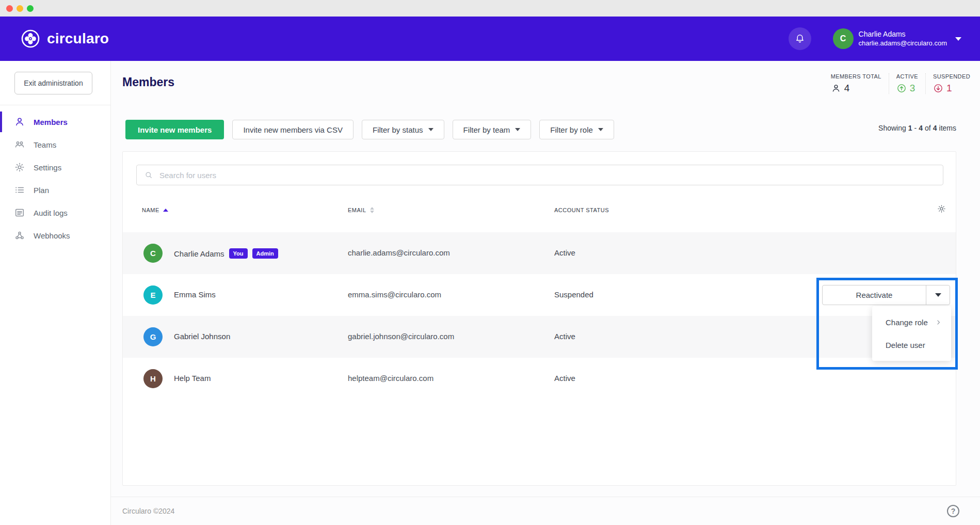 This screenshot has width=980, height=525. What do you see at coordinates (30, 8) in the screenshot?
I see `zoom-window-button` at bounding box center [30, 8].